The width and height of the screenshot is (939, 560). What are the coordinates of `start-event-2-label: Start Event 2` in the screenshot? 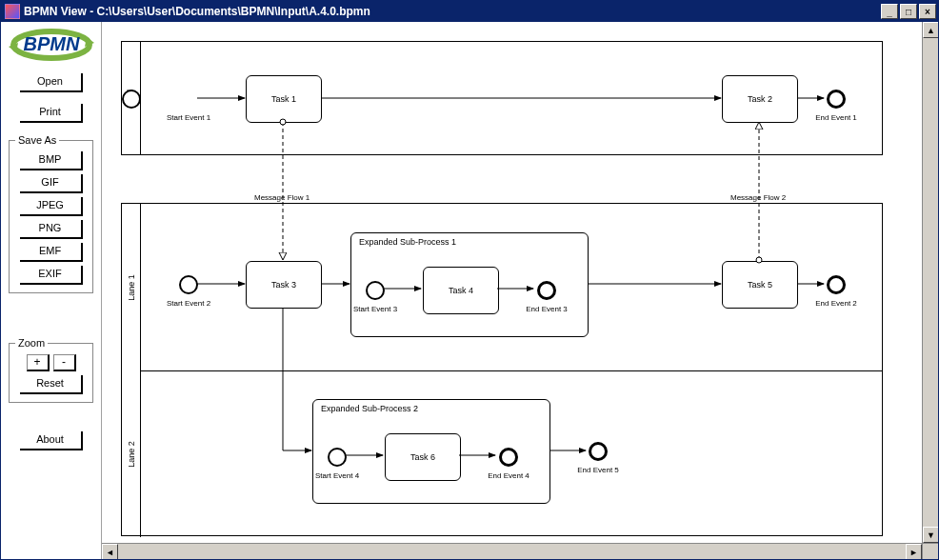 It's located at (189, 303).